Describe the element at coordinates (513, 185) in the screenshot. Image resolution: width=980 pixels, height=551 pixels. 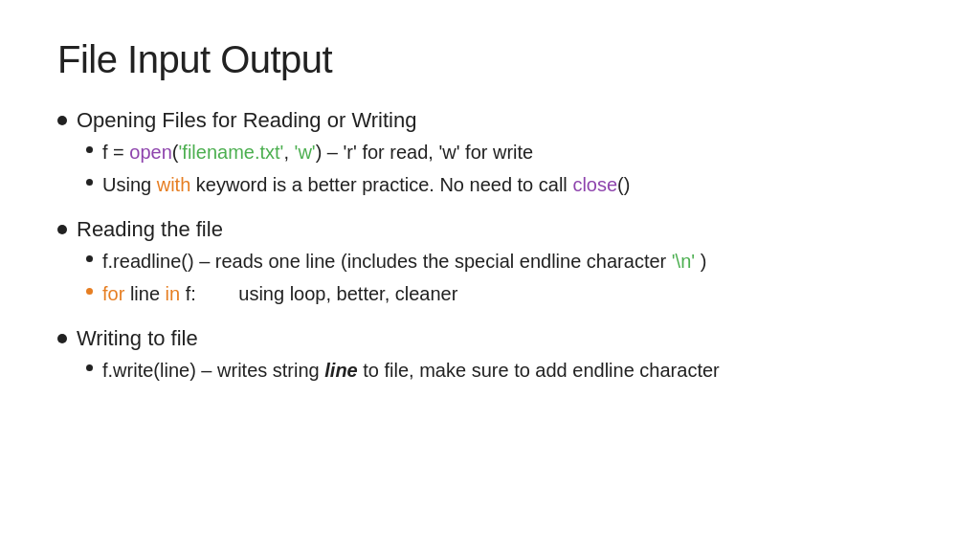
I see `with-keyword-content: Using with keyword is a better practice.…` at that location.